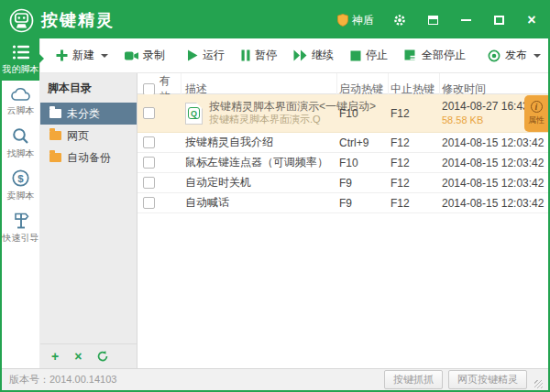  I want to click on guide-icon, so click(21, 220).